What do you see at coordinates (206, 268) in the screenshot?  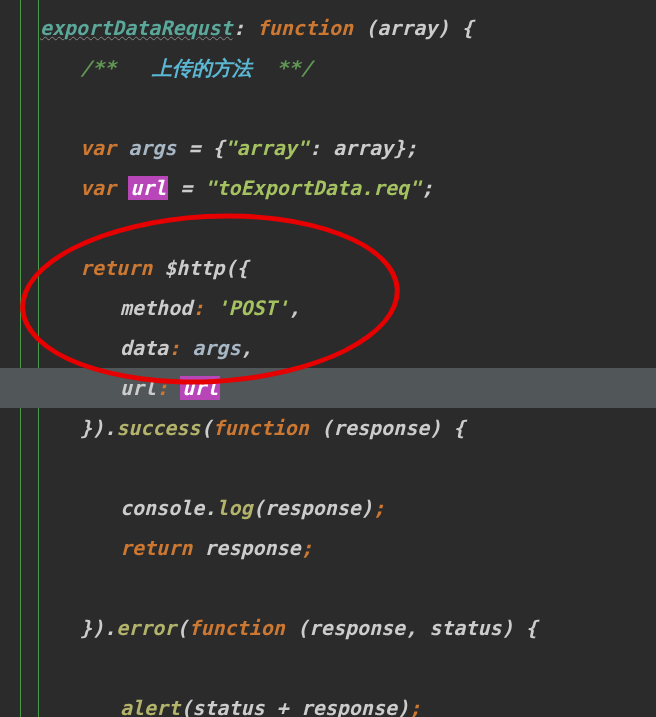 I see `call: $http({` at bounding box center [206, 268].